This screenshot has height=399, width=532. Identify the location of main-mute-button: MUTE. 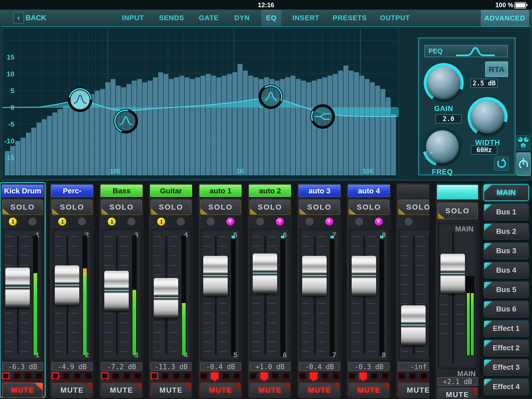
(458, 393).